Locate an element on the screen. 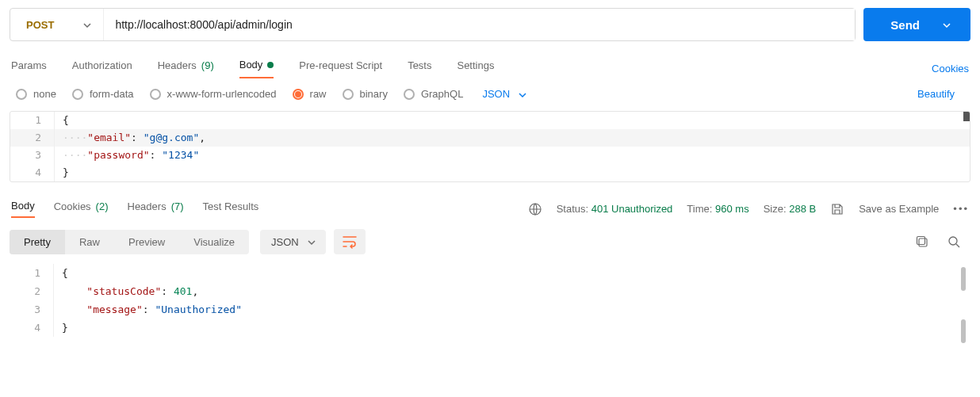 This screenshot has width=980, height=397. copy-icon is located at coordinates (922, 242).